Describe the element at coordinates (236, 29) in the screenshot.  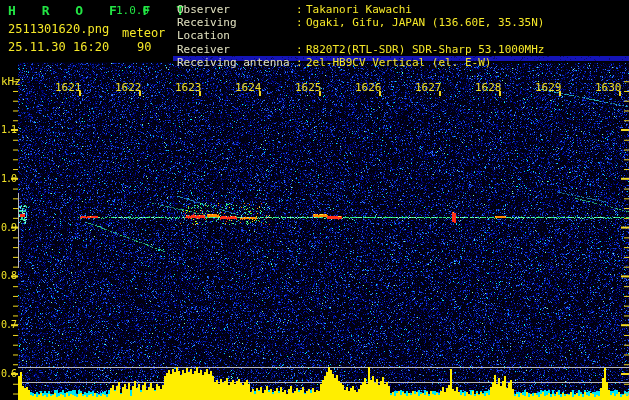
I see `info-label: Receiving Location` at that location.